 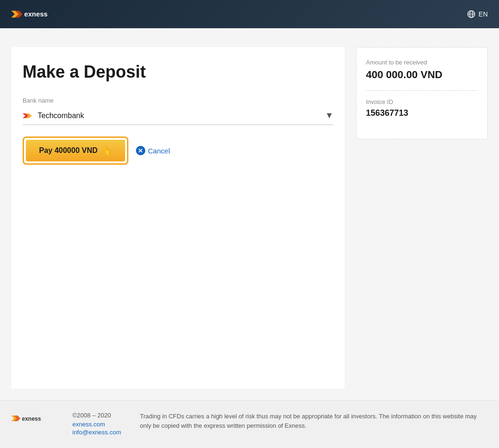 What do you see at coordinates (249, 14) in the screenshot?
I see `header: exness EN` at bounding box center [249, 14].